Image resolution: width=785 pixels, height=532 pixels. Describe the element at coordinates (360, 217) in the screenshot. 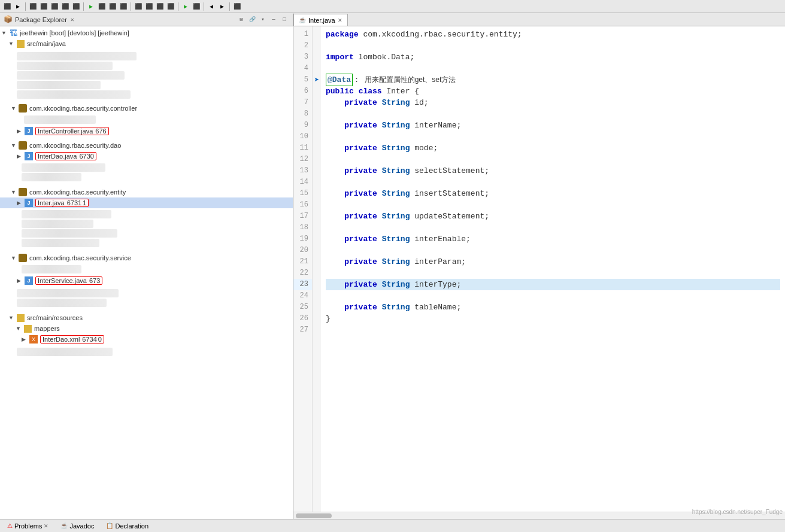

I see `kw-private-17: private` at that location.